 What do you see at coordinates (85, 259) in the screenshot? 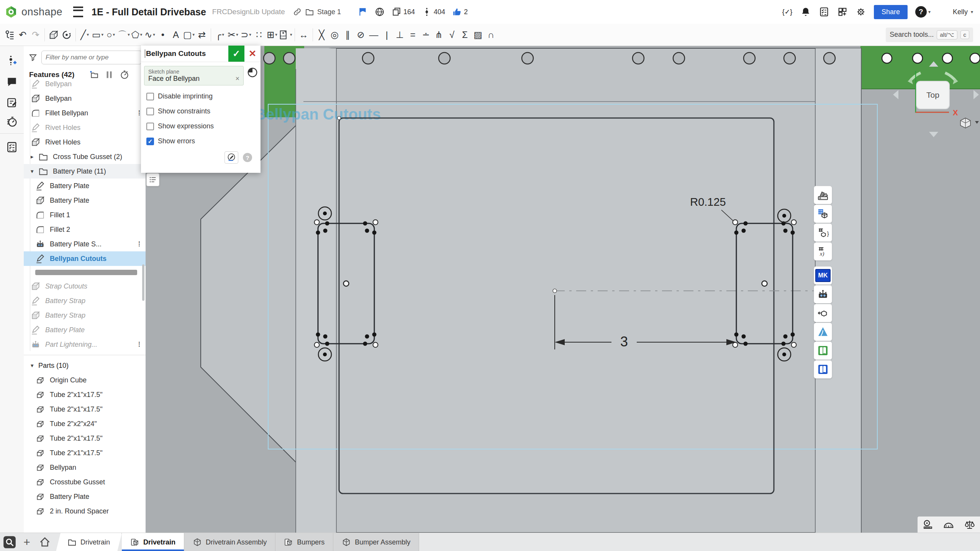
I see `feature-item: Bellypan Cutouts` at bounding box center [85, 259].